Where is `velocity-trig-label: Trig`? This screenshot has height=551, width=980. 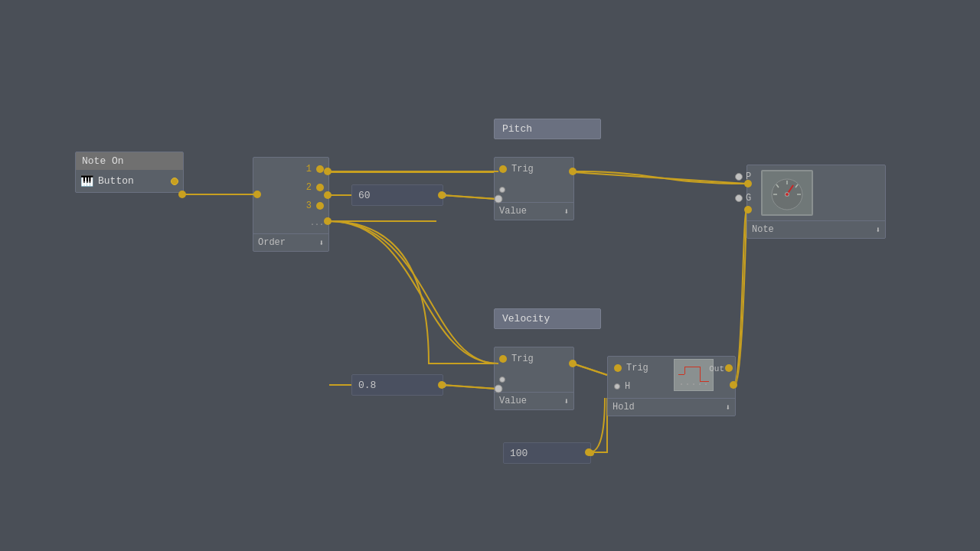 velocity-trig-label: Trig is located at coordinates (522, 359).